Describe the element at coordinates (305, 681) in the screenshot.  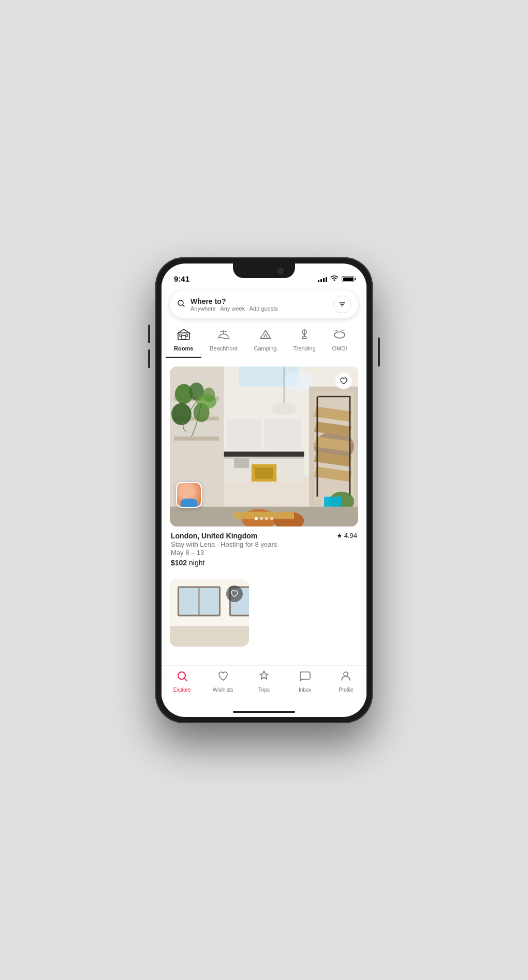
I see `nav-inbox: Inbox` at that location.